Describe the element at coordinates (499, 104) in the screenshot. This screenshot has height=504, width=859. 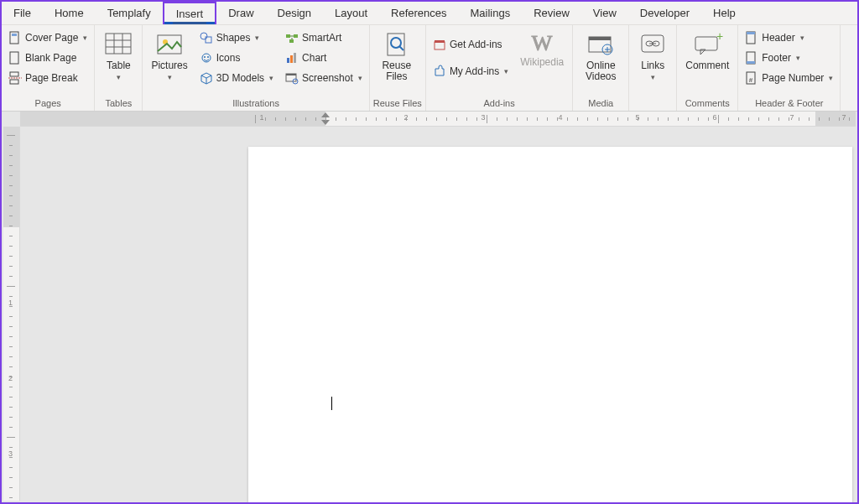
I see `group-label-addins: Add-ins` at that location.